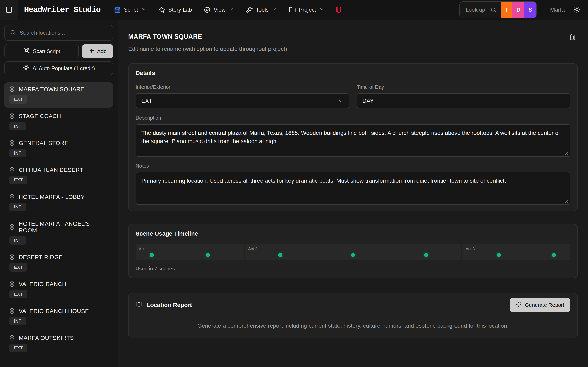 The image size is (588, 367). Describe the element at coordinates (219, 10) in the screenshot. I see `main-menu: ScriptStory LabViewToolsProject` at that location.